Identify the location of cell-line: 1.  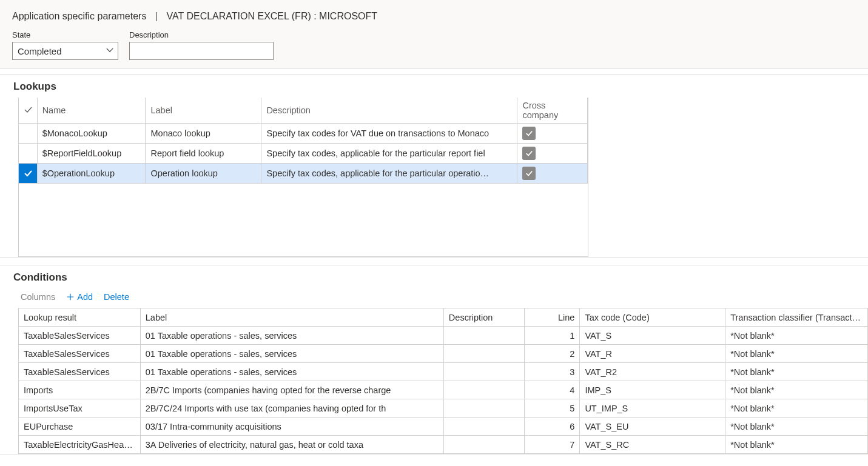
(552, 336).